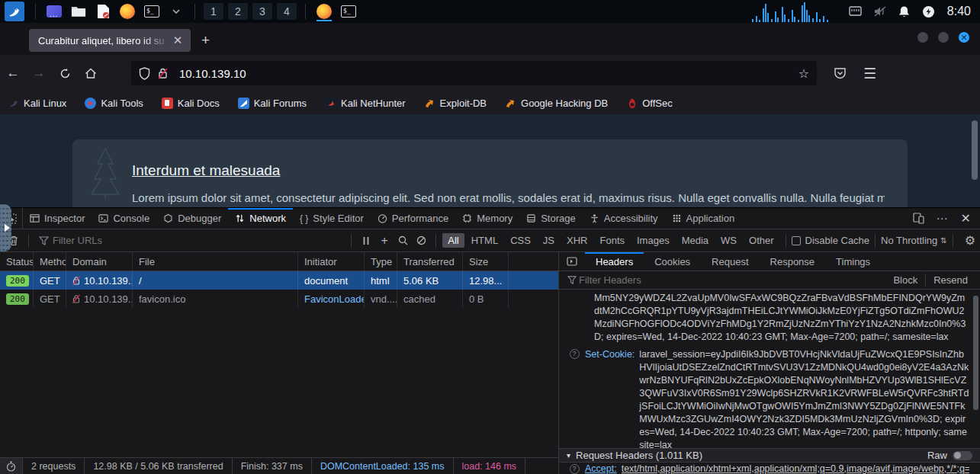 Image resolution: width=980 pixels, height=474 pixels. I want to click on column-type: Type, so click(381, 261).